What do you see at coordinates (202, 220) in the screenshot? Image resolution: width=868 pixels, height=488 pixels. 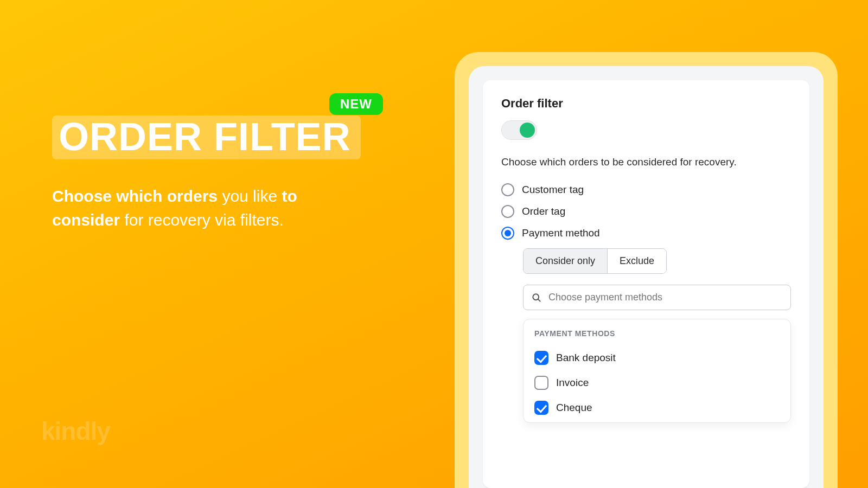 I see `hero-sub-tail: for recovery via filters.` at bounding box center [202, 220].